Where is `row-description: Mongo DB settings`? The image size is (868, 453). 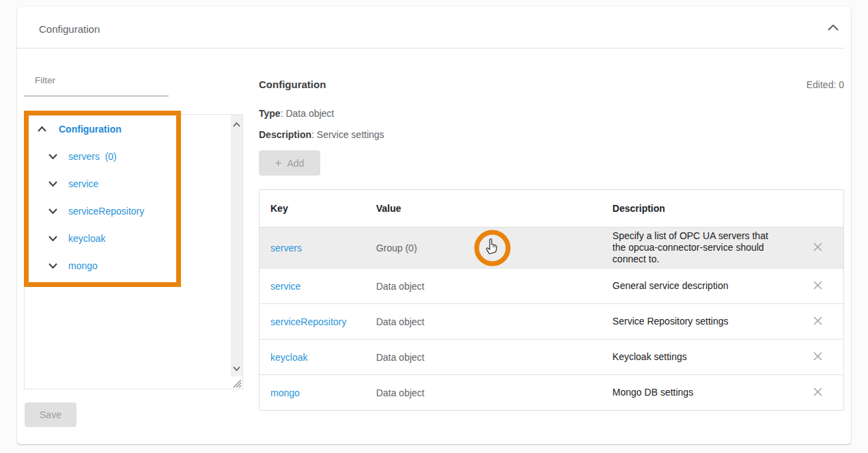
row-description: Mongo DB settings is located at coordinates (697, 392).